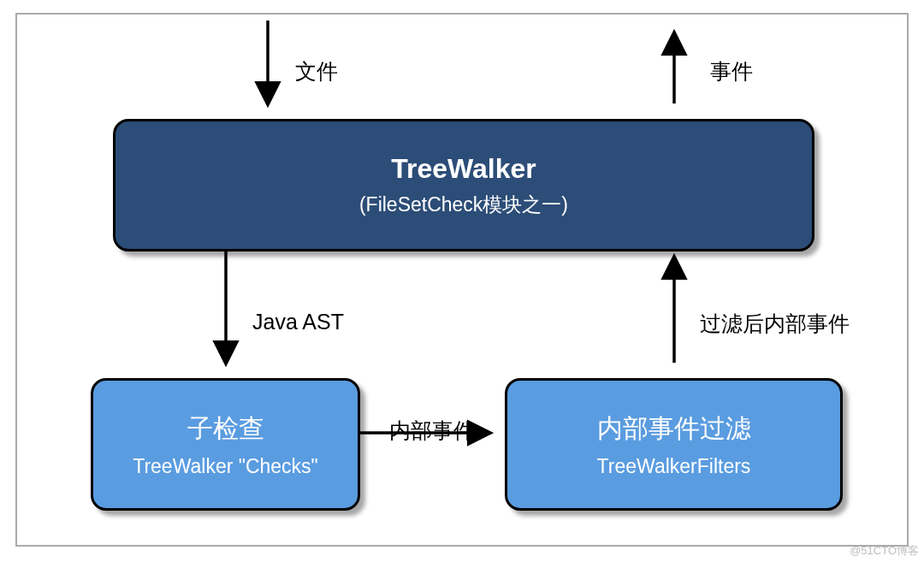 The height and width of the screenshot is (562, 924). What do you see at coordinates (885, 551) in the screenshot?
I see `watermark: @51CTO博客` at bounding box center [885, 551].